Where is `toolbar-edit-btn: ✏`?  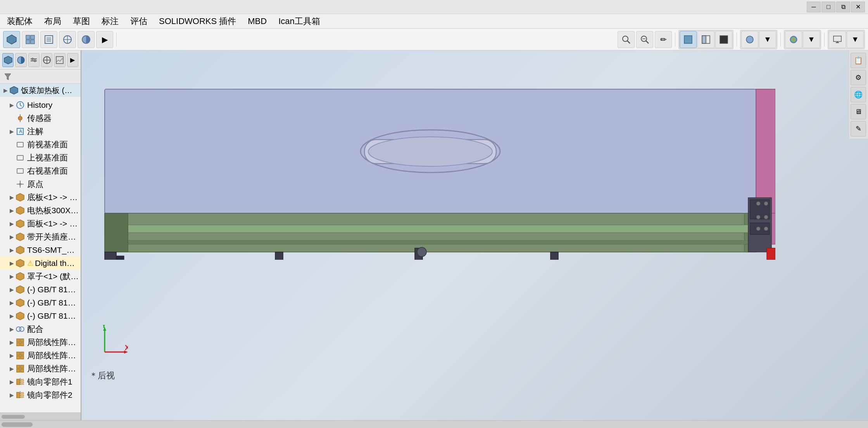
toolbar-edit-btn: ✏ is located at coordinates (663, 40).